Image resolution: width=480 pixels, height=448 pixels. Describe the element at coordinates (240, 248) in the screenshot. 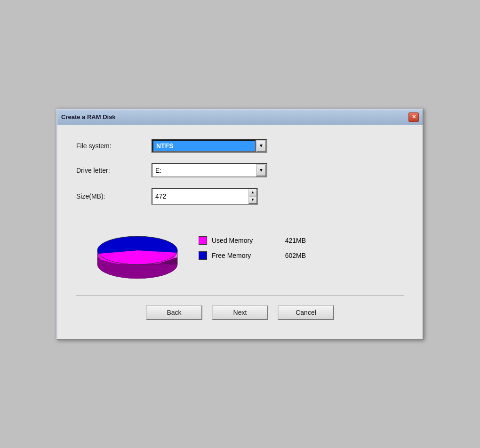

I see `chart-section: Used Memory 421MB Free Memory 602MB` at that location.